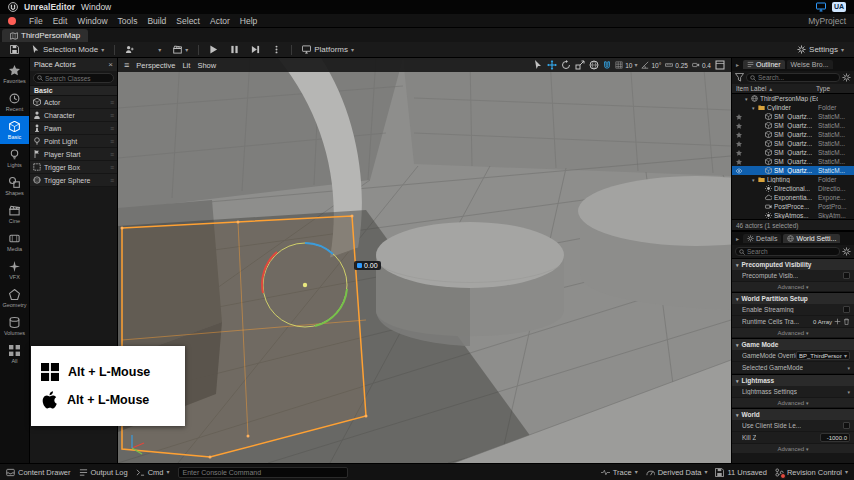 The image size is (854, 480). What do you see at coordinates (793, 206) in the screenshot?
I see `outliner-row-postproce: PostProce... PostPro...` at bounding box center [793, 206].